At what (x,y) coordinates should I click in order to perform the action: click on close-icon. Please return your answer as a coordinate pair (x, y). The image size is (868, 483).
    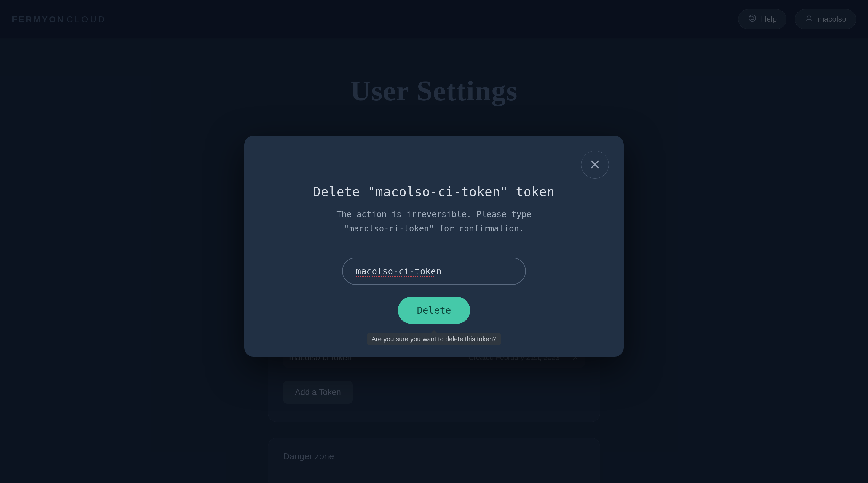
    Looking at the image, I should click on (595, 165).